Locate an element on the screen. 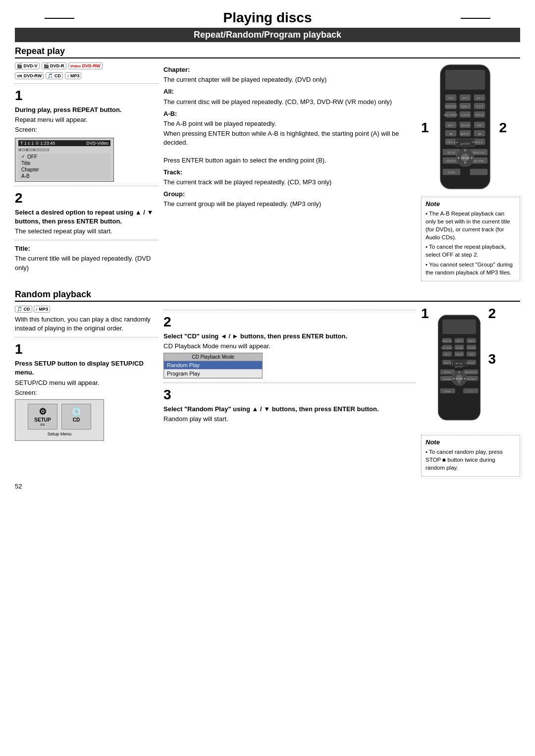  cd-menu-program: Program Play is located at coordinates (213, 374).